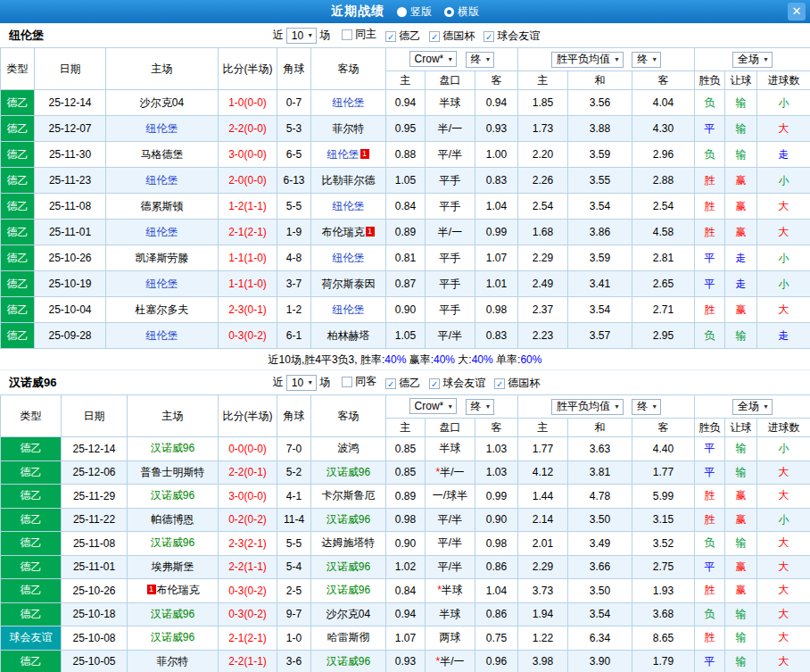 This screenshot has width=810, height=672. What do you see at coordinates (600, 660) in the screenshot?
I see `draw-avg: 3.90` at bounding box center [600, 660].